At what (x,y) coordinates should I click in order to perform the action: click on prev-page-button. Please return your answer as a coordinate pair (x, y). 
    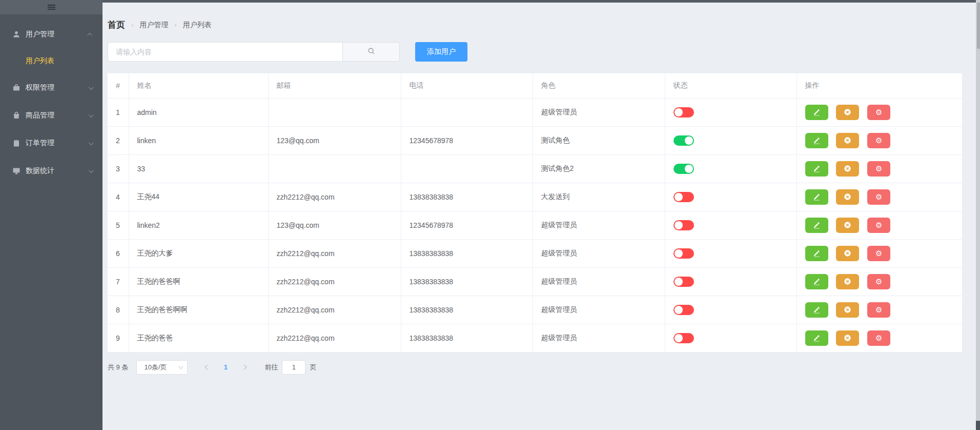
    Looking at the image, I should click on (207, 367).